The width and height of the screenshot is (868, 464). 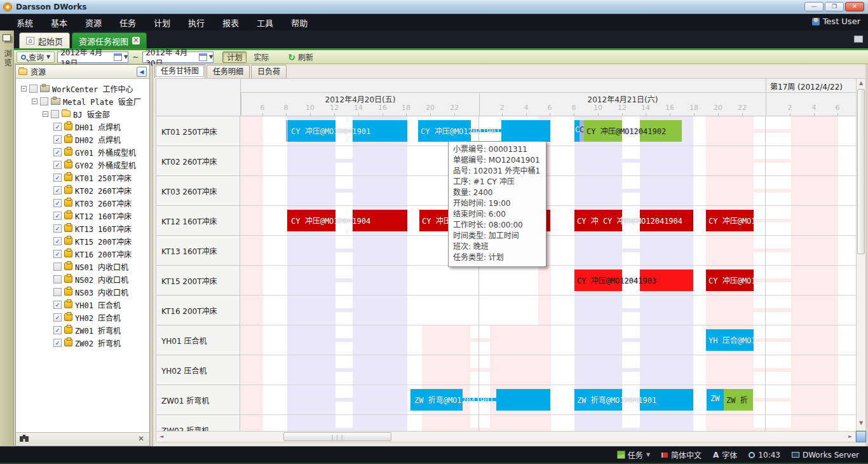 I want to click on menu-item-7: 报表, so click(x=231, y=23).